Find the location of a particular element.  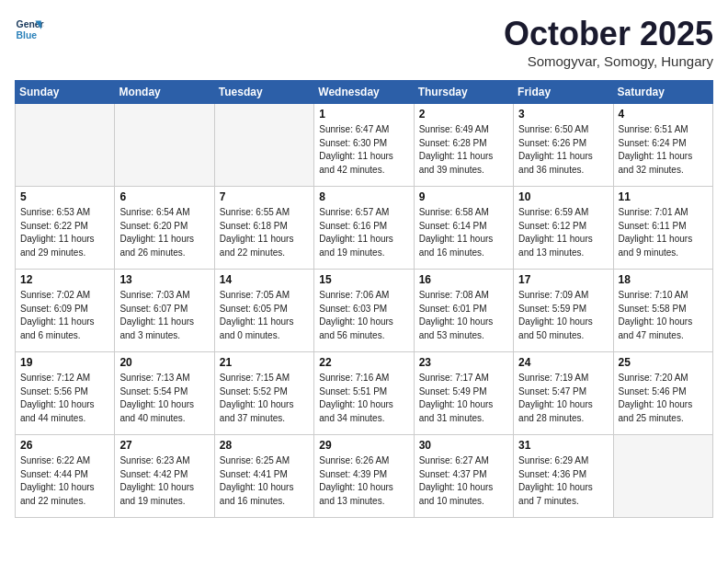

day-cell: 23Sunrise: 7:17 AM Sunset: 5:49 PM Dayli… is located at coordinates (463, 394).